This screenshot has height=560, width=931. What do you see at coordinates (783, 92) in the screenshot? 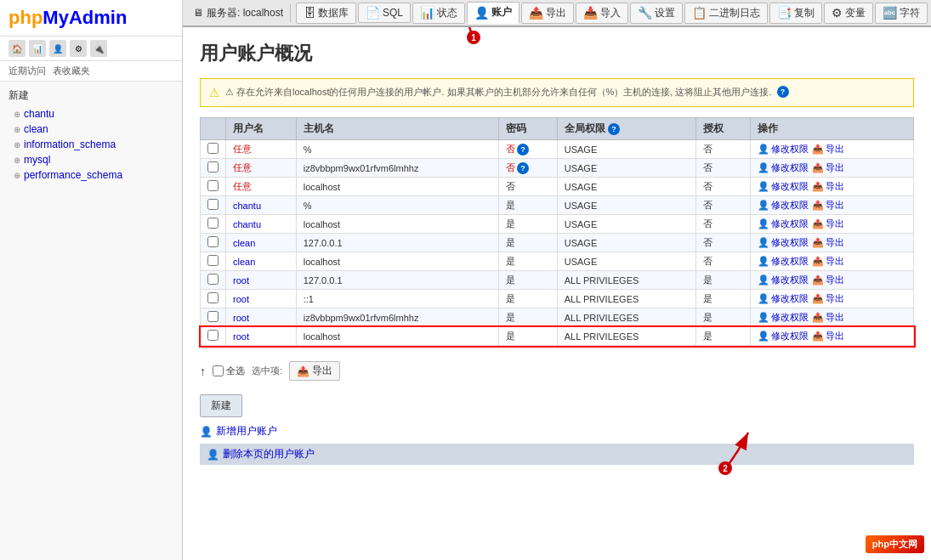
I see `help-icon: ?` at bounding box center [783, 92].